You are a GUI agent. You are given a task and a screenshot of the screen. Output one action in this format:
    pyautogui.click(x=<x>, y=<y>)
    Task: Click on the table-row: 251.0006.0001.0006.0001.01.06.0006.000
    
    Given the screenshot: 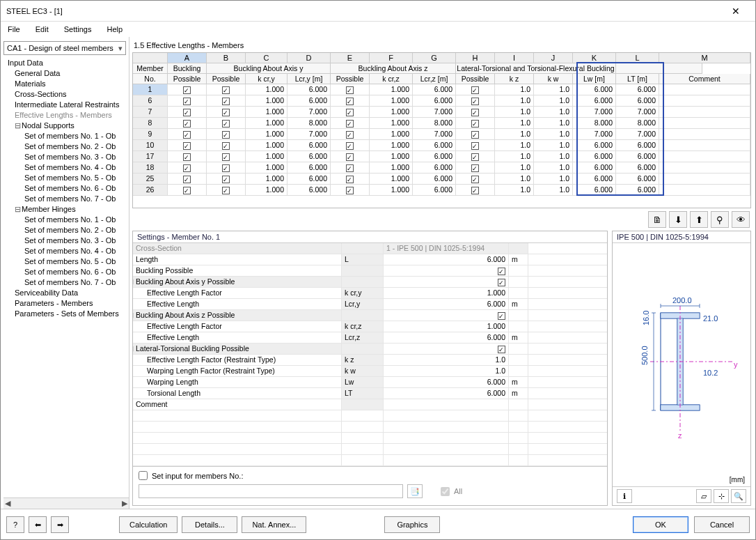 What is the action you would take?
    pyautogui.click(x=441, y=179)
    